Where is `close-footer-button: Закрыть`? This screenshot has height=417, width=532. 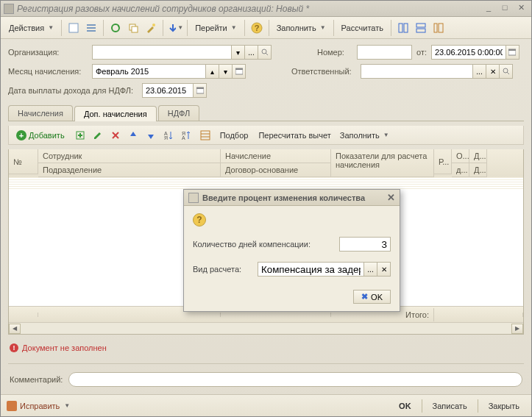 close-footer-button: Закрыть is located at coordinates (504, 406).